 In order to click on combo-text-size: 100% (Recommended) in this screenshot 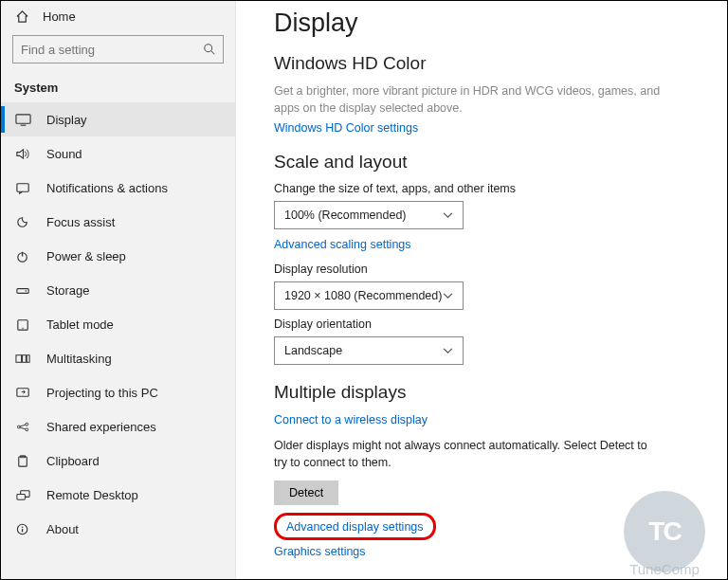, I will do `click(369, 215)`.